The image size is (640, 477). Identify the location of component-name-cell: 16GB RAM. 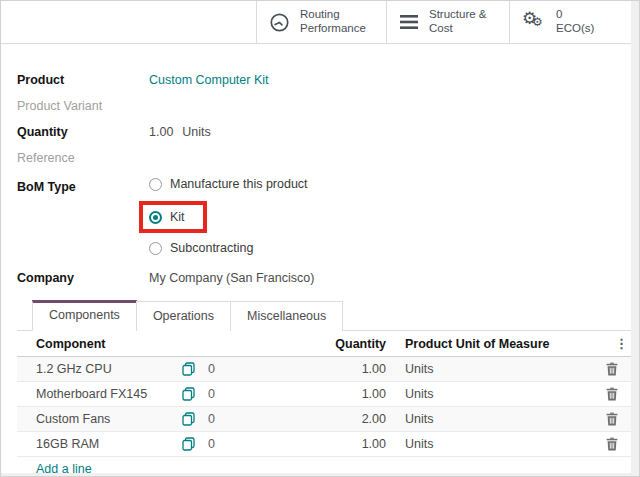
(100, 444).